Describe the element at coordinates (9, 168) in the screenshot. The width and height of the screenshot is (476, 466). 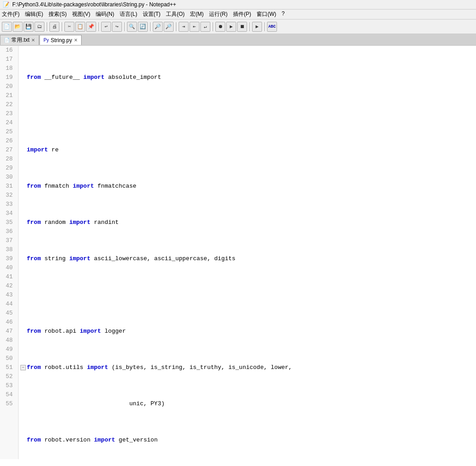
I see `ln-29: 29` at that location.